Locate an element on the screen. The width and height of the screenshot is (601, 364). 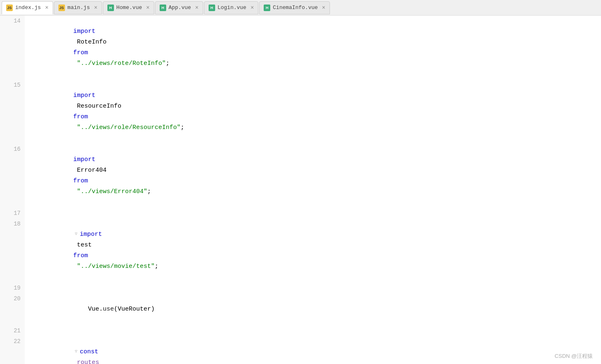
identifier-16: Error404 is located at coordinates (92, 170).